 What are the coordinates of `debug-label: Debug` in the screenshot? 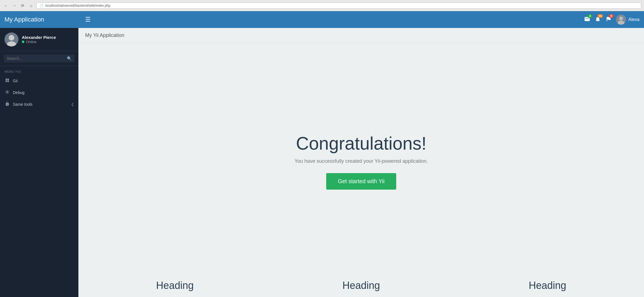 It's located at (43, 93).